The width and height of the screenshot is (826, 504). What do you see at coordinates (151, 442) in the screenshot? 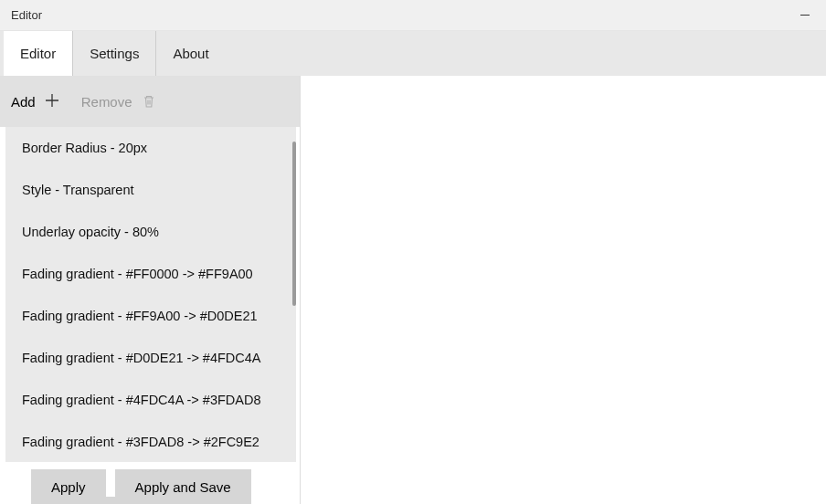
I see `list-item: Fading gradient - #3FDAD8 -> #2FC9E2` at bounding box center [151, 442].